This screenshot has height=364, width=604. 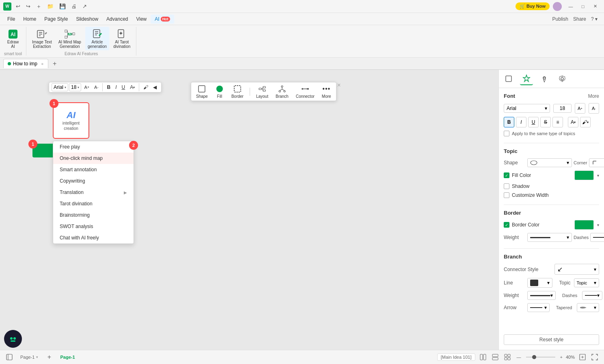 I want to click on branch-btn: Branch, so click(x=282, y=92).